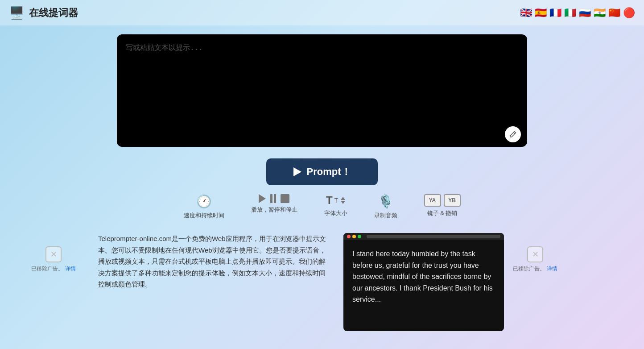 The image size is (644, 349). I want to click on flag-es: 🇪🇸, so click(541, 13).